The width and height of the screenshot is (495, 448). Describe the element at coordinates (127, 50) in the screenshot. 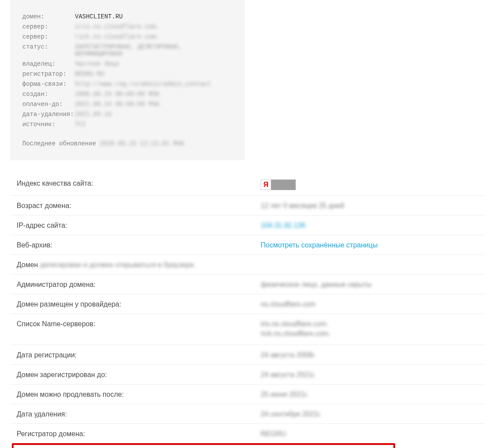

I see `whois-row-status: статус: ЗАРЕГИСТРИРОВАН, ДЕЛЕГИРОВАН, ВЕ…` at that location.